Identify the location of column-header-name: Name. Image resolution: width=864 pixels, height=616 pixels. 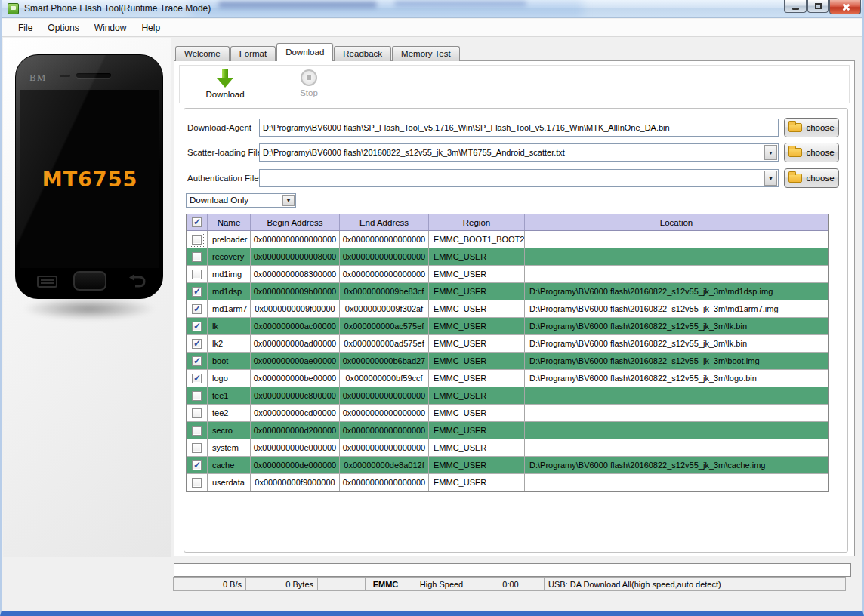
(230, 222).